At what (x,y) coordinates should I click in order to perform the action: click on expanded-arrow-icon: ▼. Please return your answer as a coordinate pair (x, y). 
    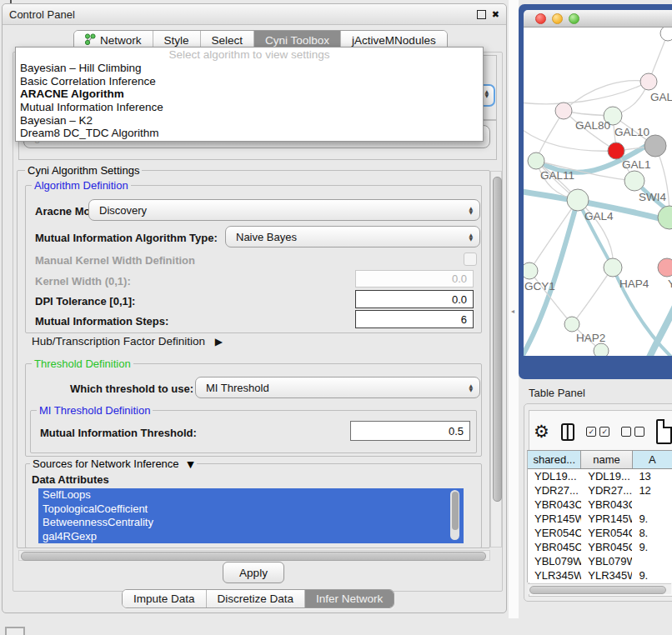
    Looking at the image, I should click on (190, 465).